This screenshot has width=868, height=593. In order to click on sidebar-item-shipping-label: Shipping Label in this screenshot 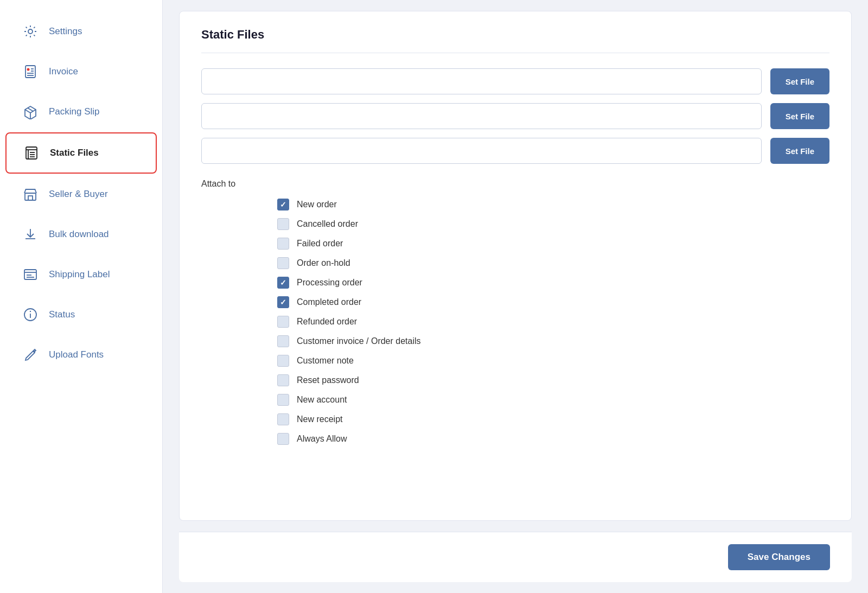, I will do `click(81, 275)`.